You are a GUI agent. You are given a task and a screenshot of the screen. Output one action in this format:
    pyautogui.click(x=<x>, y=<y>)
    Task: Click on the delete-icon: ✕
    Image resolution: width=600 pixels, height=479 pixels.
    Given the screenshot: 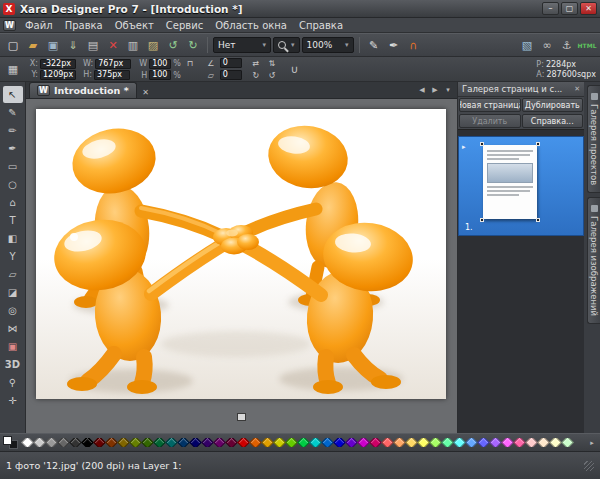 What is the action you would take?
    pyautogui.click(x=113, y=45)
    